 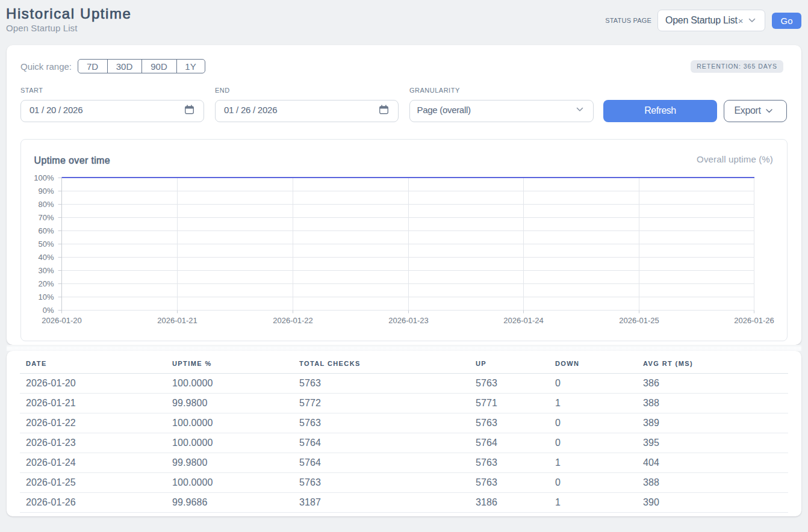 What do you see at coordinates (46, 271) in the screenshot?
I see `svg-text: 30%` at bounding box center [46, 271].